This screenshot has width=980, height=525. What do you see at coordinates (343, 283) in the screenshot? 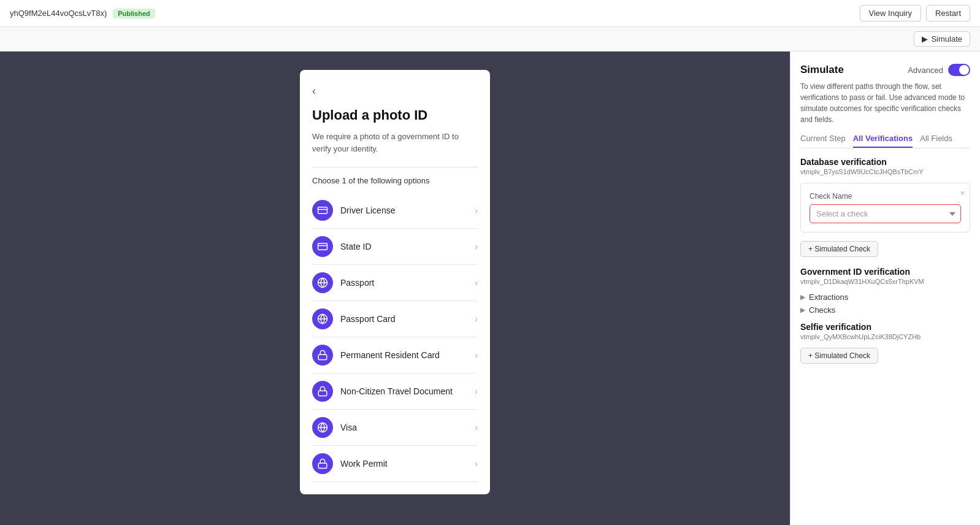
I see `id-option-left-passport: Passport` at bounding box center [343, 283].